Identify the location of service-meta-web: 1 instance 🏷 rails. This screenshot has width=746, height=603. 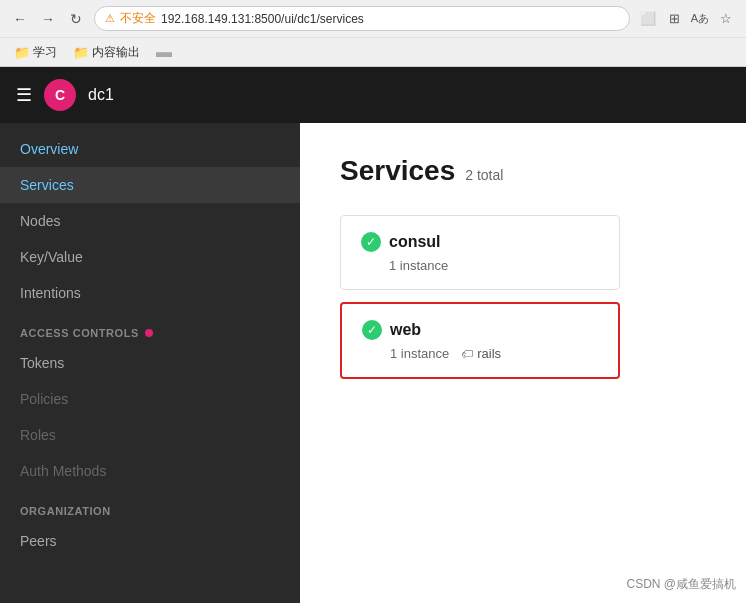
(480, 354).